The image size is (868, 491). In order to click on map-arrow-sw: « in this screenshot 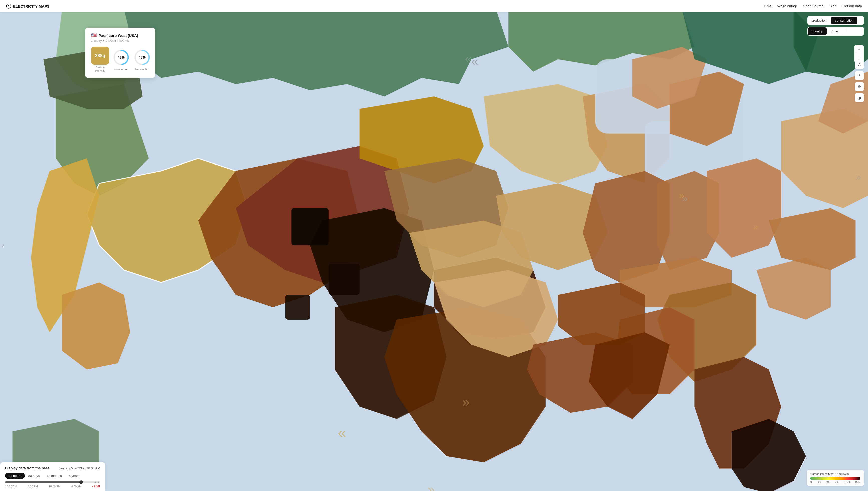, I will do `click(342, 433)`.